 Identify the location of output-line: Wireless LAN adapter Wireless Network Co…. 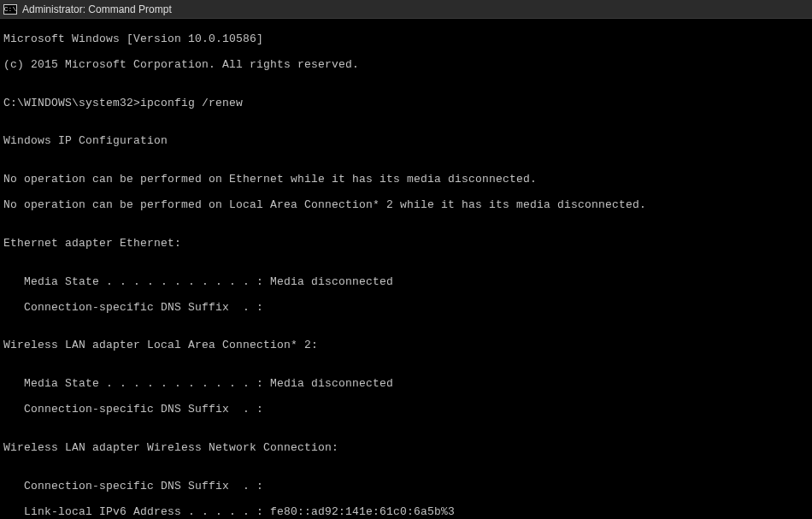
(406, 448).